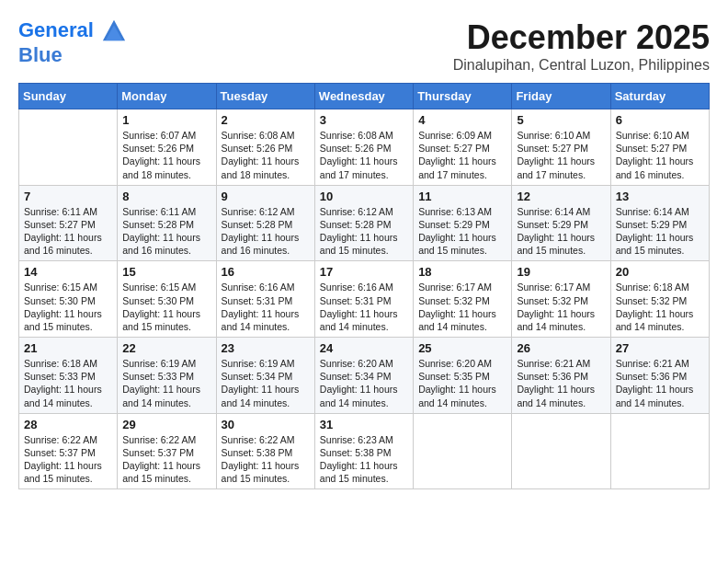 The image size is (728, 563). What do you see at coordinates (561, 272) in the screenshot?
I see `day-number: 19` at bounding box center [561, 272].